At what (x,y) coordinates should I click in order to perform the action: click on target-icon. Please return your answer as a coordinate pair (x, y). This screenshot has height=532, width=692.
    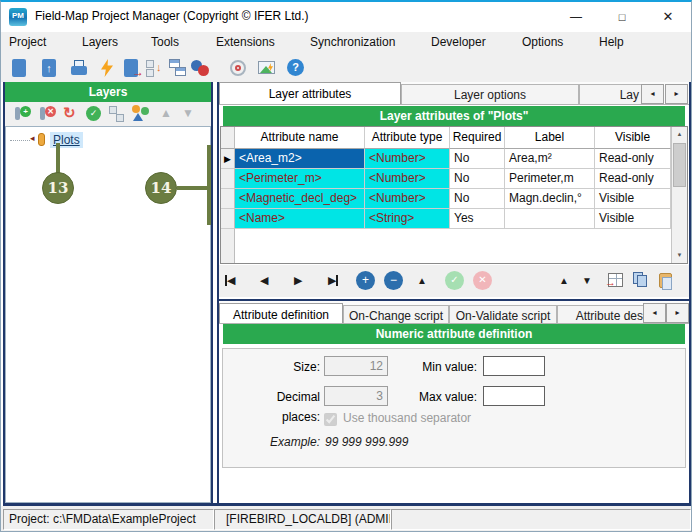
    Looking at the image, I should click on (238, 68).